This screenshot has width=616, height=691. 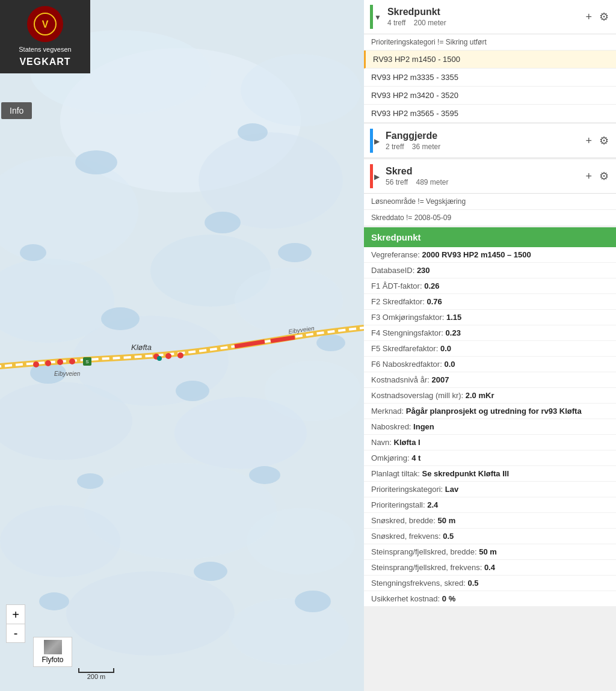 I want to click on skred-collapse-button, so click(x=377, y=176).